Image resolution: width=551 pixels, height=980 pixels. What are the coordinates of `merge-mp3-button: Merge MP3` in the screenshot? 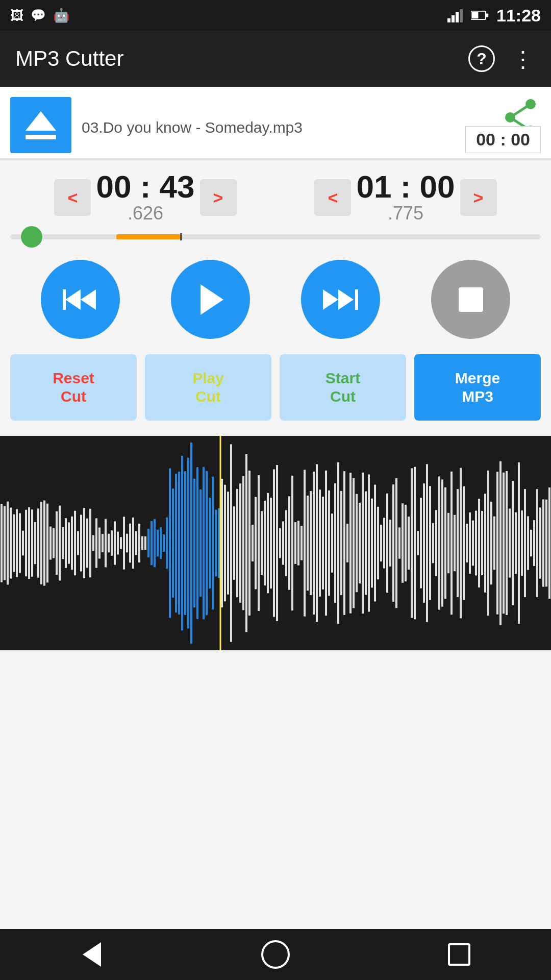 It's located at (478, 387).